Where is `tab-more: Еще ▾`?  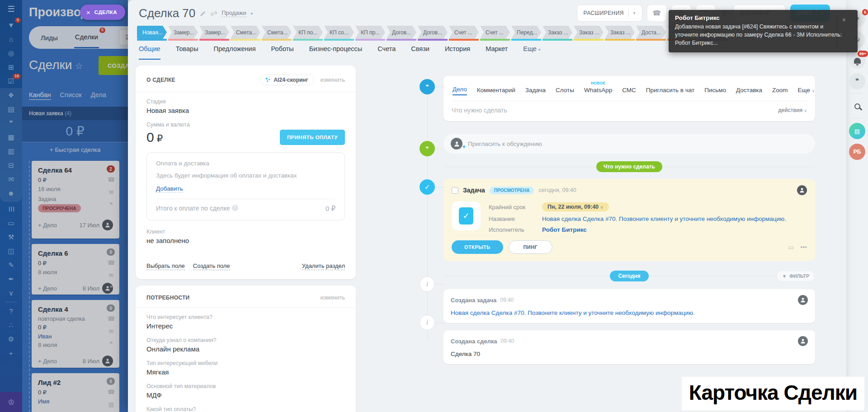 tab-more: Еще ▾ is located at coordinates (532, 52).